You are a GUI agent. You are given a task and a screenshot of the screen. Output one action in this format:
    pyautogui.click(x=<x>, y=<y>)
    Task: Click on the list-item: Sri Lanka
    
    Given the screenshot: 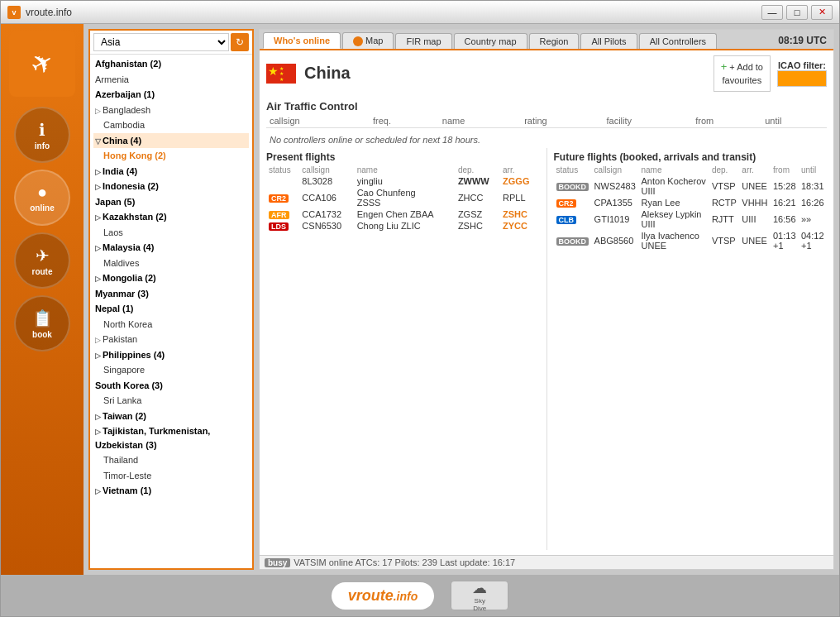 What is the action you would take?
    pyautogui.click(x=171, y=400)
    